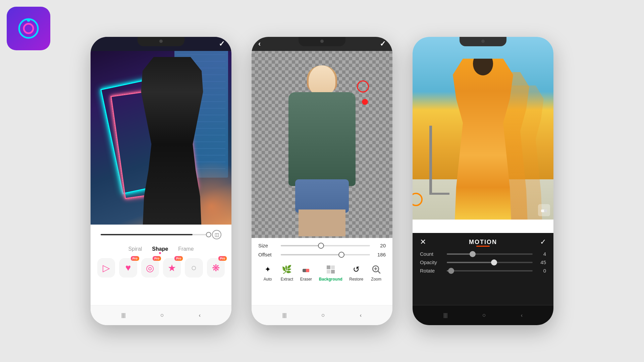 Image resolution: width=644 pixels, height=362 pixels. What do you see at coordinates (172, 268) in the screenshot?
I see `shape-star: ★ Pro` at bounding box center [172, 268].